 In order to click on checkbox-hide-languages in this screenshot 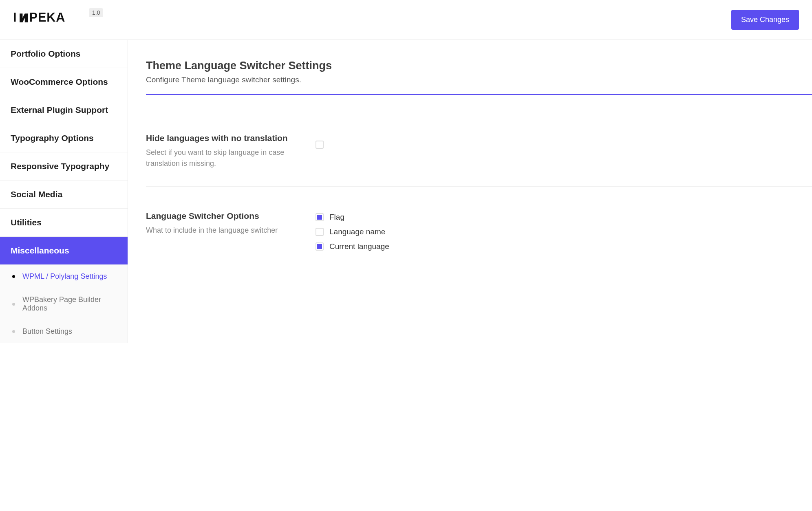, I will do `click(320, 145)`.